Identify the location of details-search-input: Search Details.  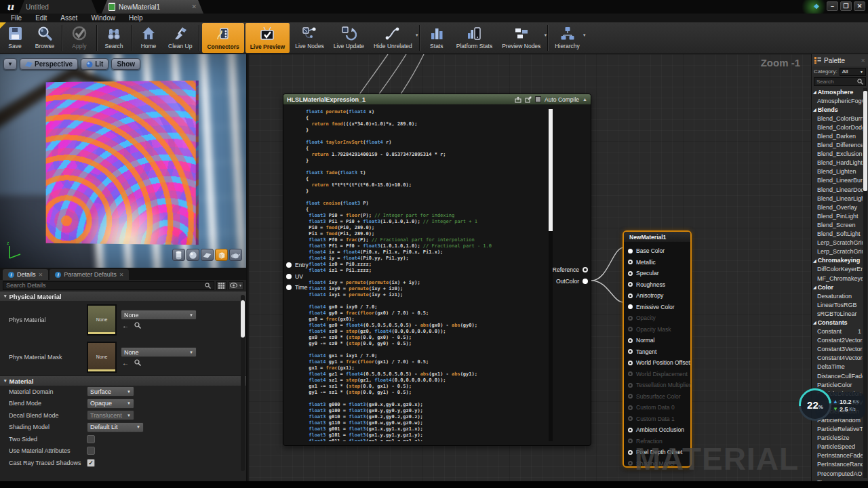
(108, 286).